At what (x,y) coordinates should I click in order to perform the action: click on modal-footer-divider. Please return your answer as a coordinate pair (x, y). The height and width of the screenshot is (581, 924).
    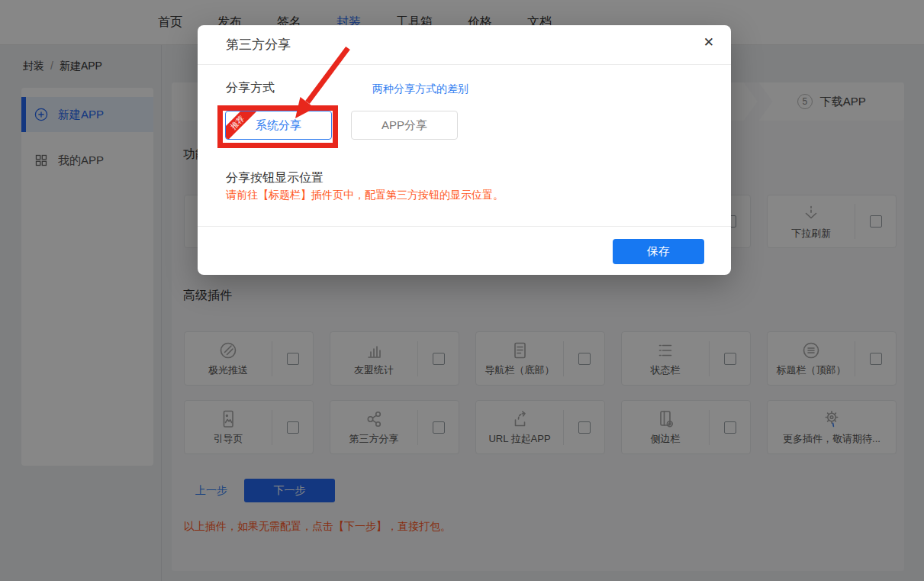
    Looking at the image, I should click on (464, 226).